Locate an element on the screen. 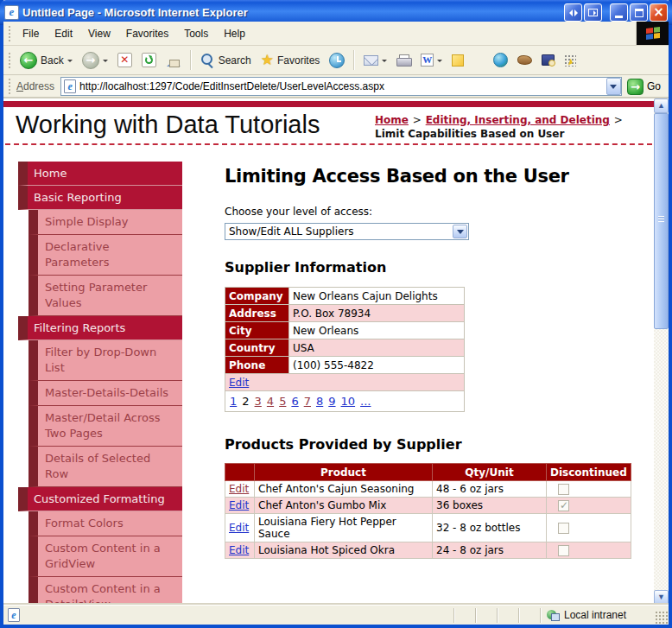  products-column-header: Discontinued is located at coordinates (589, 473).